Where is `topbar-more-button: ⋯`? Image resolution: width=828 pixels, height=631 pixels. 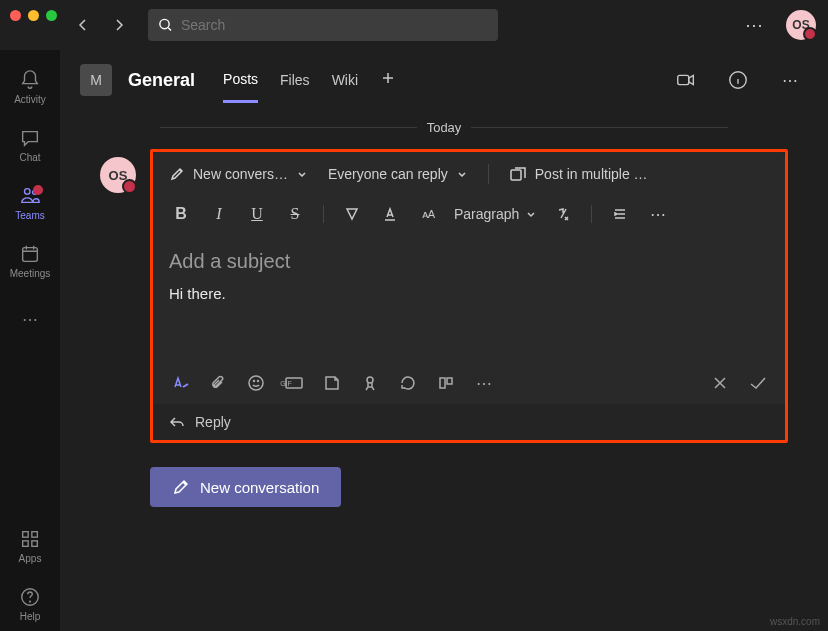
topbar-more-button: ⋯ is located at coordinates (754, 25).